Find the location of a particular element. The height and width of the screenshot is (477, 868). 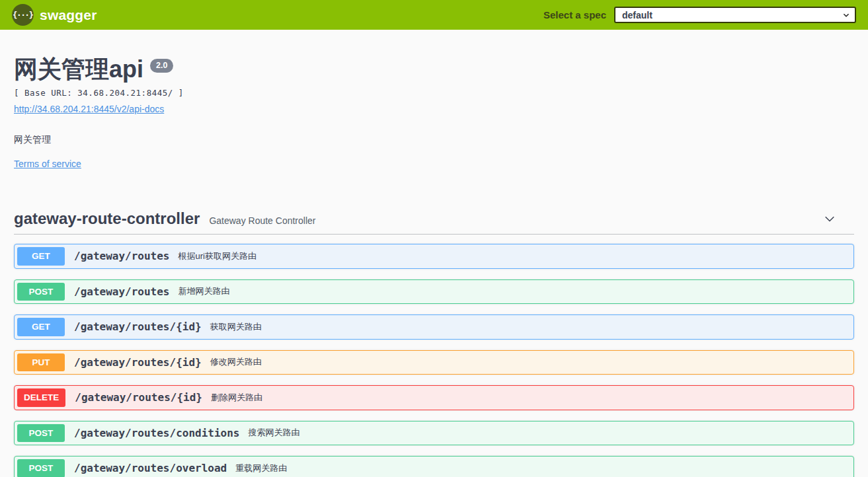

endpoint-summary: 搜索网关路由 is located at coordinates (274, 433).